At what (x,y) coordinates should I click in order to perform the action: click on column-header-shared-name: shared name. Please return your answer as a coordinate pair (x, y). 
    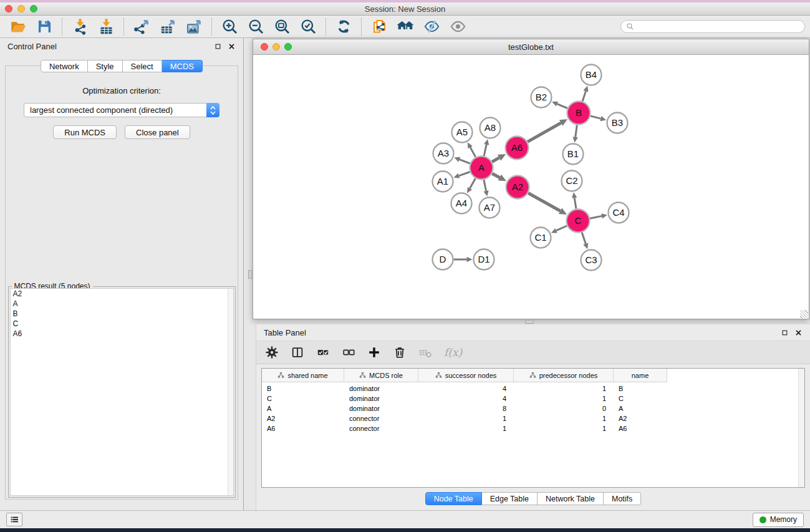
    Looking at the image, I should click on (303, 375).